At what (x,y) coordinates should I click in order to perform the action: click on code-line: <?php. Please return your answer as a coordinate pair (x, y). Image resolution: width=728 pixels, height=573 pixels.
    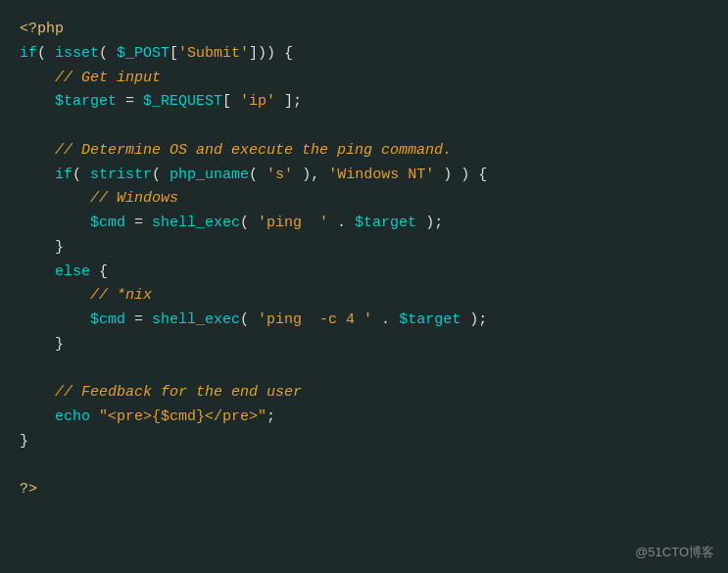
    Looking at the image, I should click on (364, 29).